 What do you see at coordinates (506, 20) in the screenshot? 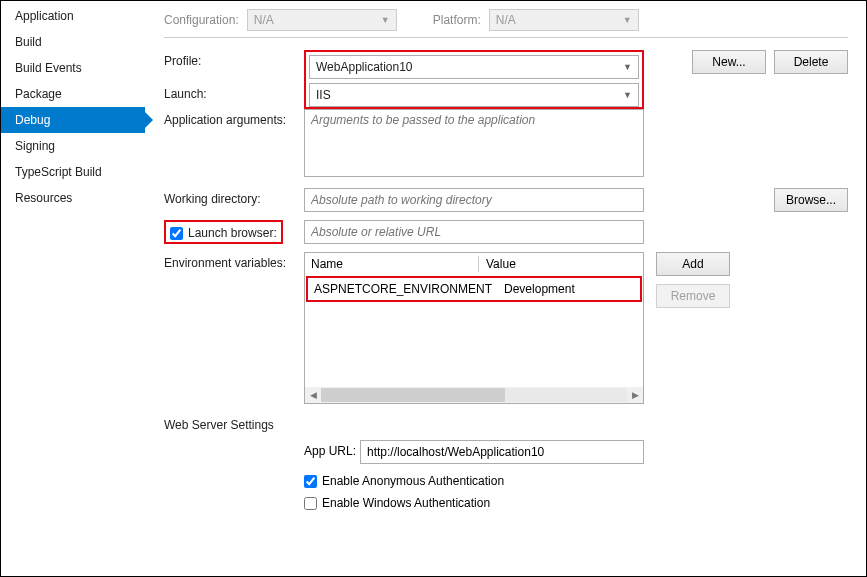
I see `platform-value: N/A` at bounding box center [506, 20].